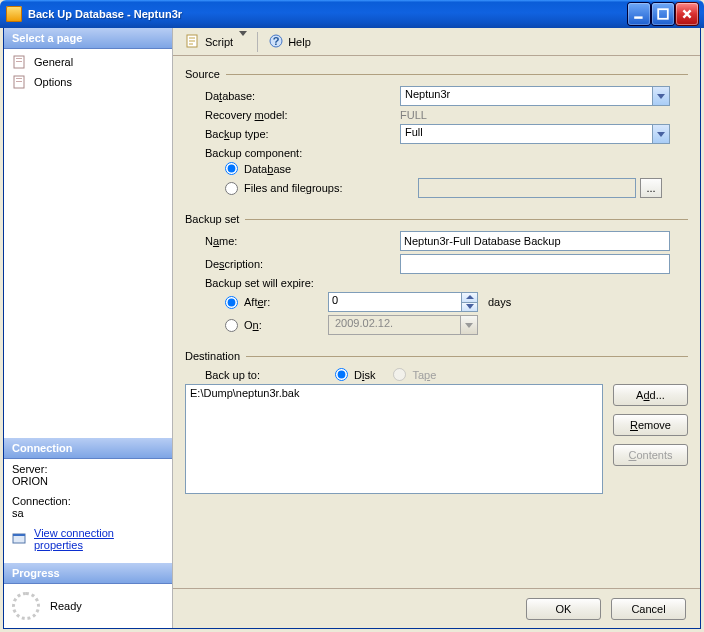 This screenshot has width=704, height=632. I want to click on title-bar: Back Up Database - Neptun3r, so click(352, 14).